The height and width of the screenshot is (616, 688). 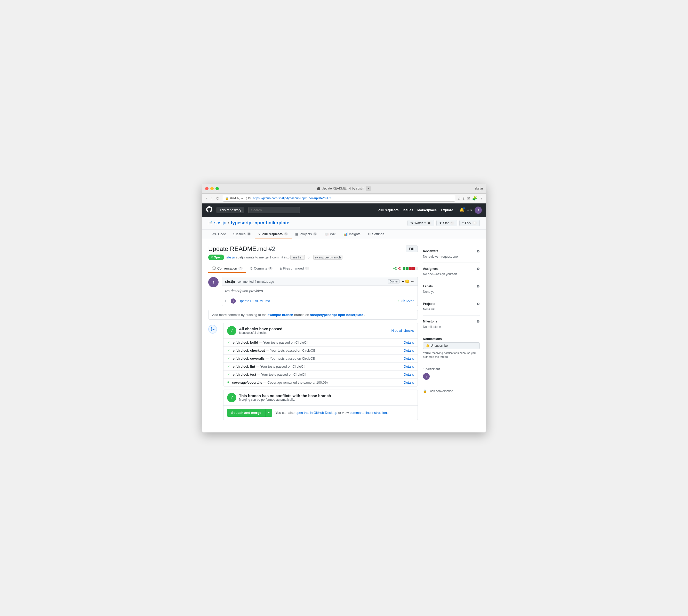 I want to click on check-details-3: Details, so click(x=409, y=358).